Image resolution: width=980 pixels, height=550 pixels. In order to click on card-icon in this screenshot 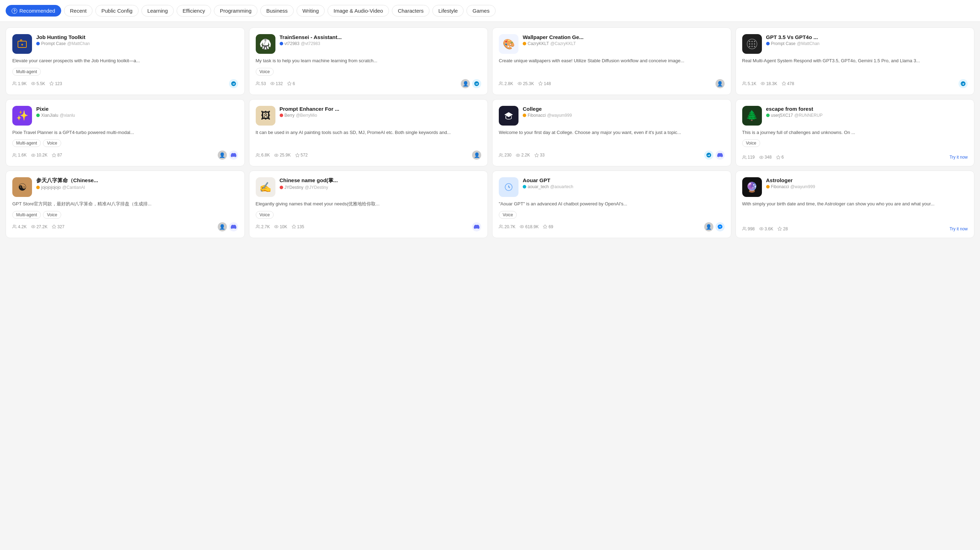, I will do `click(509, 116)`.